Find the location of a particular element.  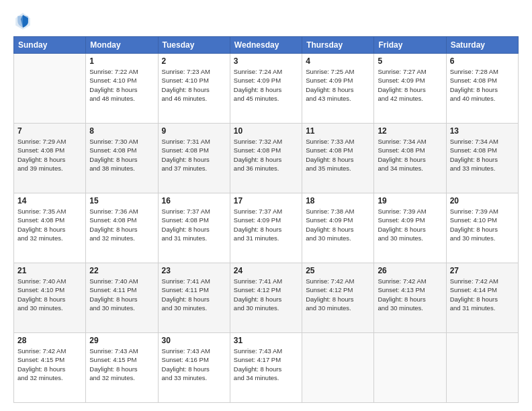

calendar-cell: 5Sunrise: 7:27 AM Sunset: 4:09 PM Daylig… is located at coordinates (410, 89).